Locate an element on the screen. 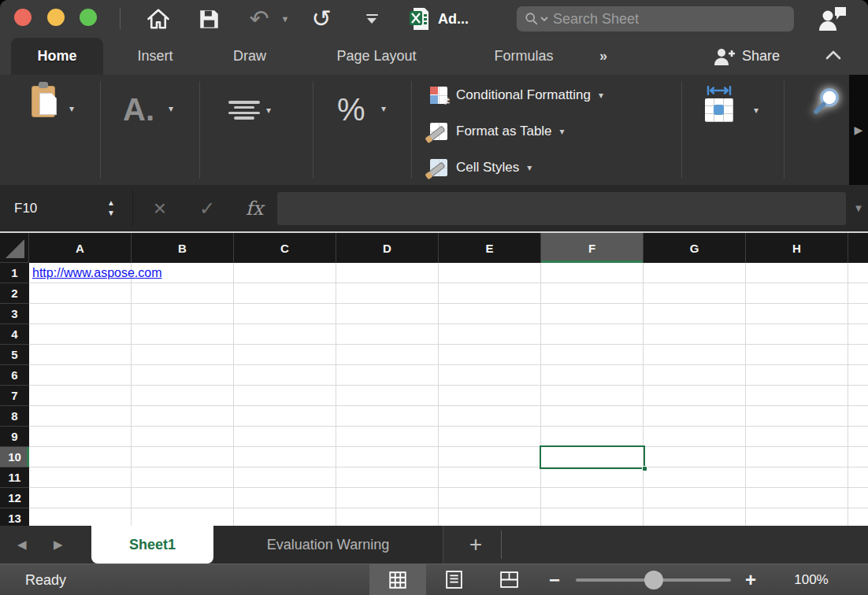  row-header-5: 5 is located at coordinates (14, 355).